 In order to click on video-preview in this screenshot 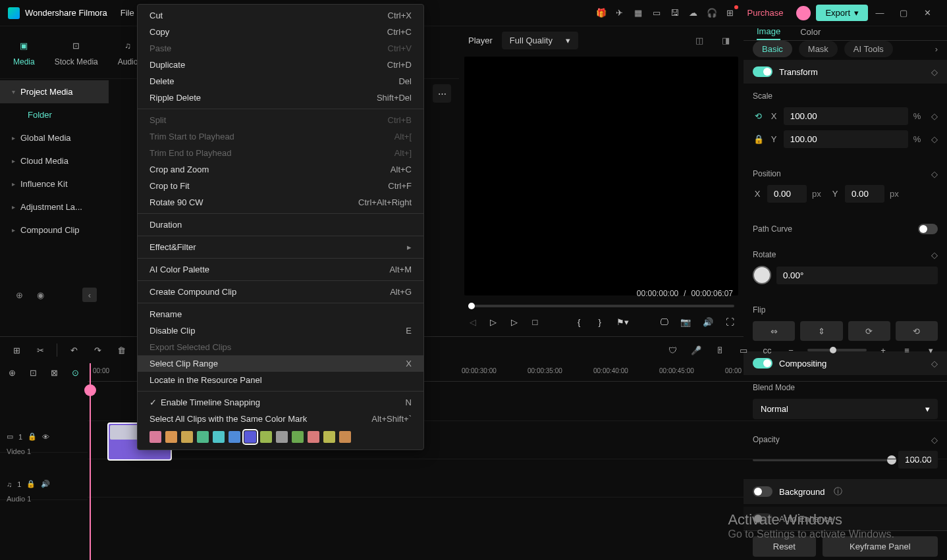, I will do `click(601, 176)`.